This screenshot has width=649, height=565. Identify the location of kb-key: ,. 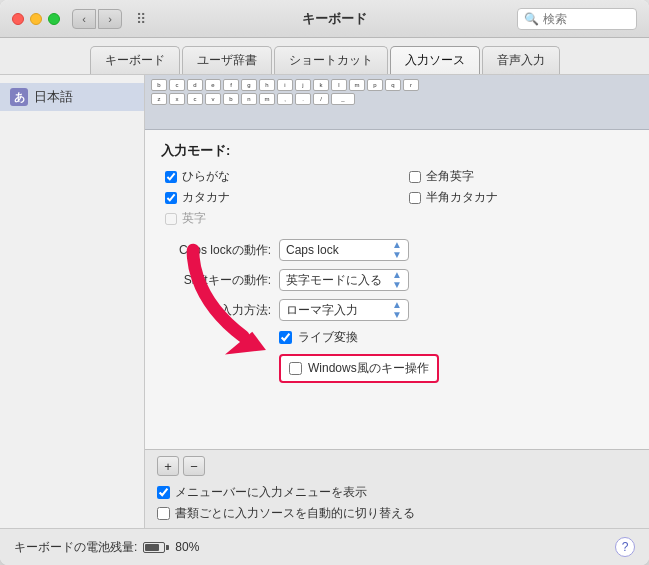
(285, 99).